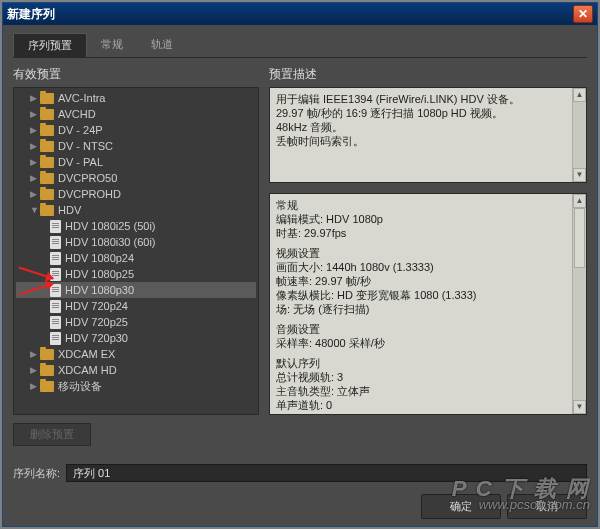  I want to click on folder-dvcpro50: ▶DVCPRO50, so click(136, 178).